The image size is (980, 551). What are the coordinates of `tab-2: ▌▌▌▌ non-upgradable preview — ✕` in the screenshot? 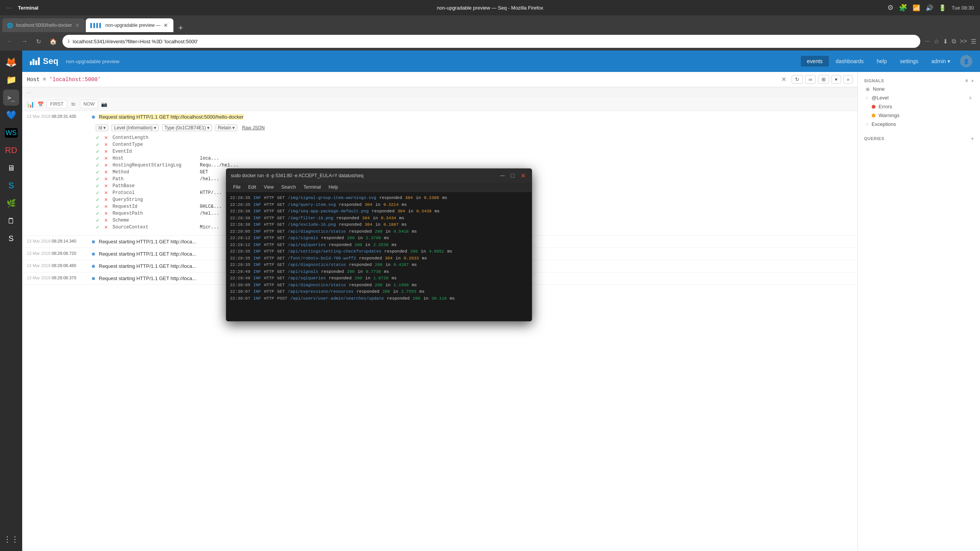 It's located at (129, 25).